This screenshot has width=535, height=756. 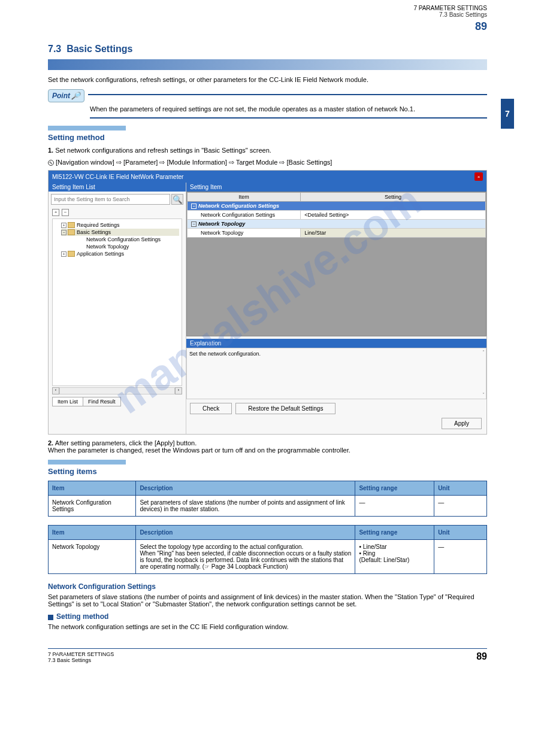 What do you see at coordinates (267, 17) in the screenshot?
I see `page-header: 7 PARAMETER SETTINGS 7.3 Basic Settings …` at bounding box center [267, 17].